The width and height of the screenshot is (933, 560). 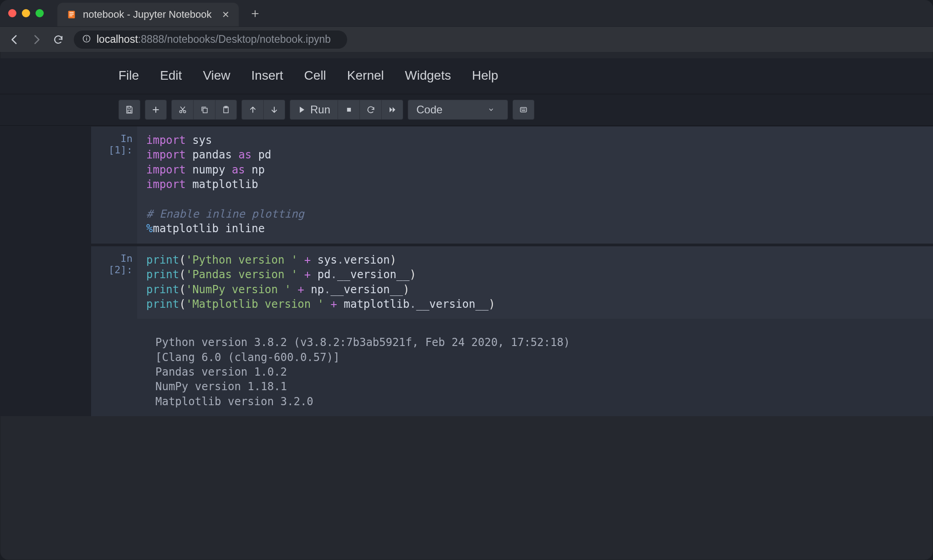 What do you see at coordinates (466, 39) in the screenshot?
I see `address-row: localhost:8888/notebooks/Desktop/noteboo…` at bounding box center [466, 39].